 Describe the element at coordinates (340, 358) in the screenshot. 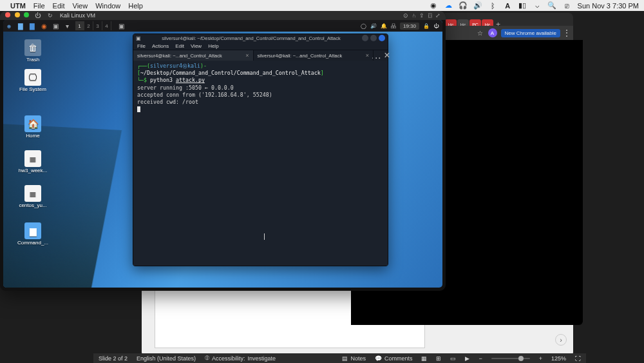

I see `presentation-statusbar: Slide 2 of 2 English (United States) ⦷ A…` at that location.